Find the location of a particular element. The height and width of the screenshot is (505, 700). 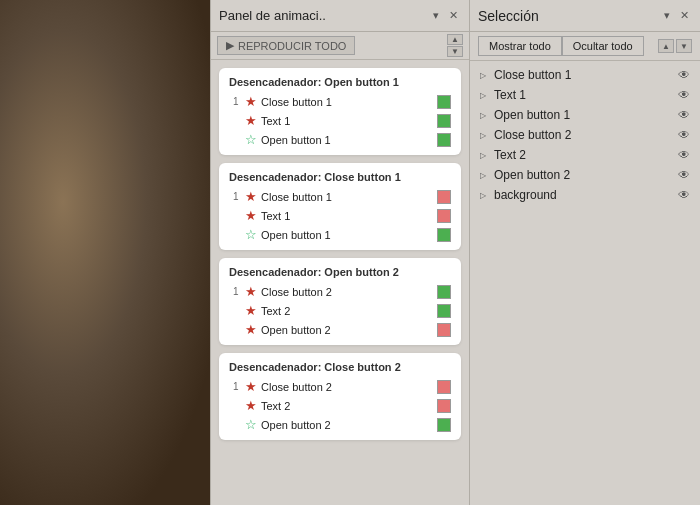

trigger-title-3: Desencadenador: Open button 2 is located at coordinates (340, 272).